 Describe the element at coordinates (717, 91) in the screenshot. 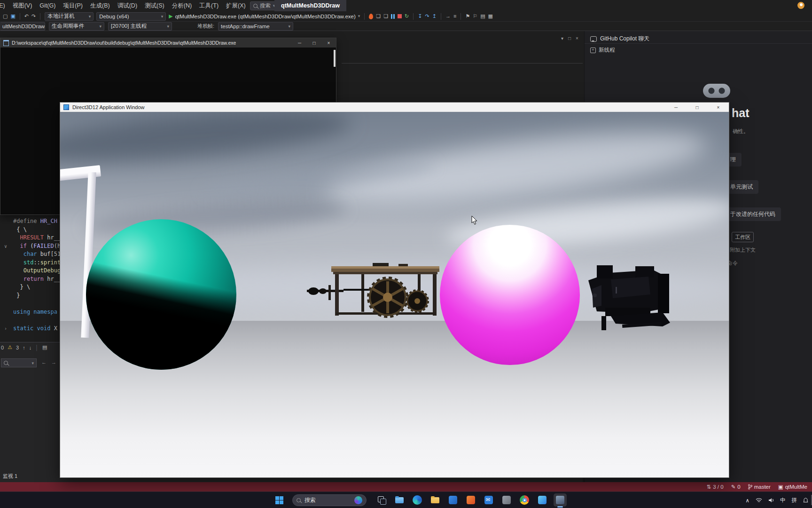

I see `copilot-logo-icon` at that location.